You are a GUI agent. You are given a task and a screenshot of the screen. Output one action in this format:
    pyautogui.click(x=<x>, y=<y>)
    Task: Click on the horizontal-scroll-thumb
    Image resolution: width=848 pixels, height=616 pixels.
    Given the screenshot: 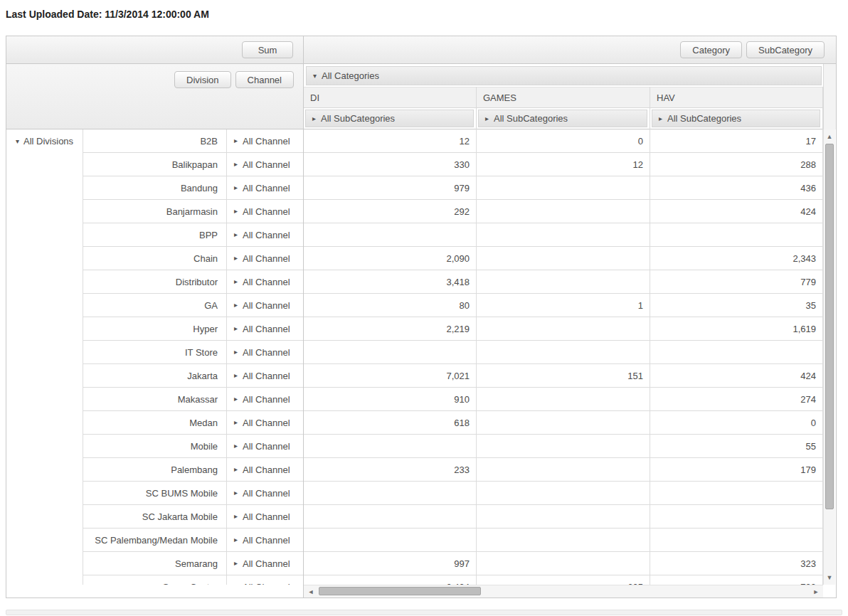 What is the action you would take?
    pyautogui.click(x=400, y=591)
    